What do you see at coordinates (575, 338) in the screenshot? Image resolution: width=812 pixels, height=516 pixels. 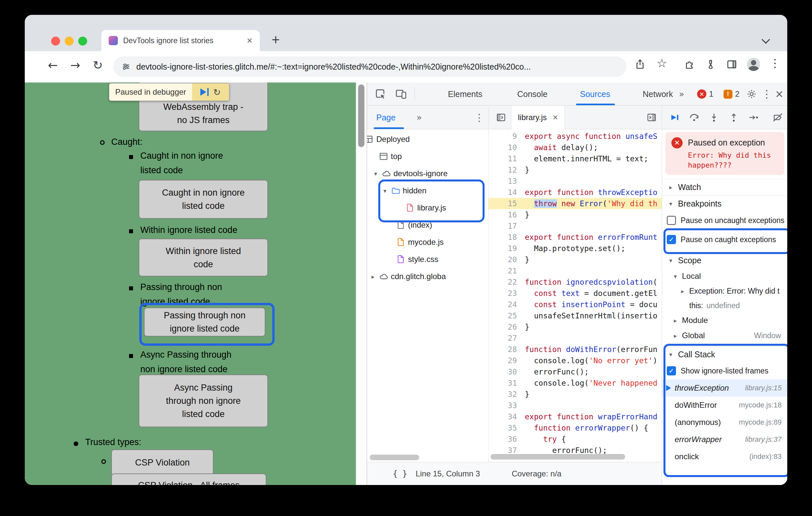 I see `code-line: 27` at bounding box center [575, 338].